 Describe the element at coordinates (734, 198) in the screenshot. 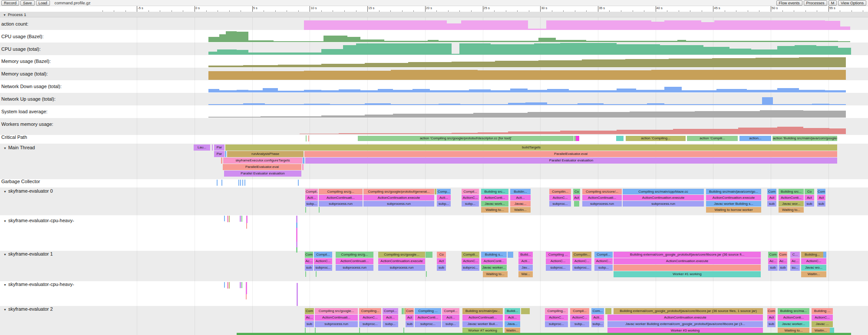

I see `trace-event-block: ActionContinuation.execute` at that location.